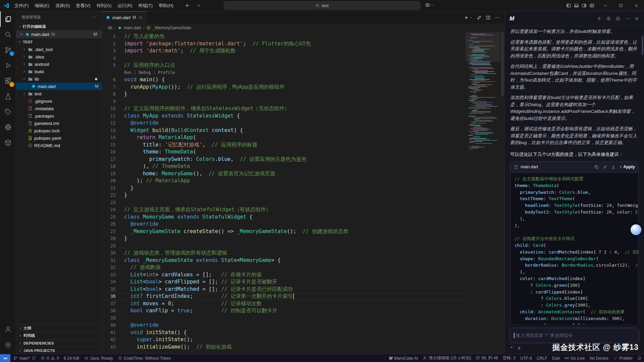 This screenshot has width=644, height=362. What do you see at coordinates (502, 193) in the screenshot?
I see `editor-scrollbar` at bounding box center [502, 193].